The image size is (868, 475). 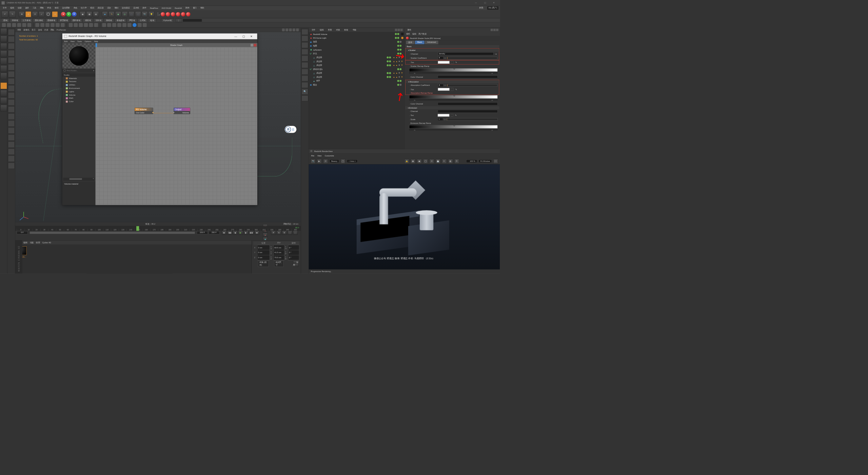 I want to click on objmgr-tab: 对象, so click(x=338, y=30).